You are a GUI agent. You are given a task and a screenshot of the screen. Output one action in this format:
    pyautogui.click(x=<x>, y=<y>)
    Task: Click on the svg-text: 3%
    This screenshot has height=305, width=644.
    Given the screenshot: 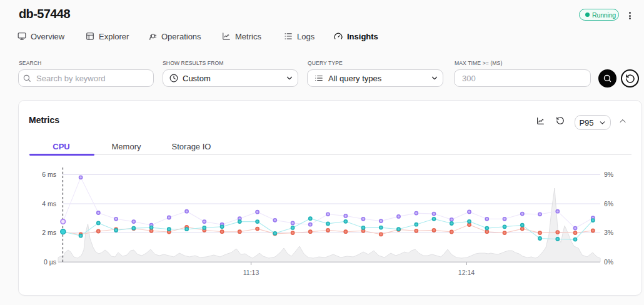 What is the action you would take?
    pyautogui.click(x=609, y=232)
    